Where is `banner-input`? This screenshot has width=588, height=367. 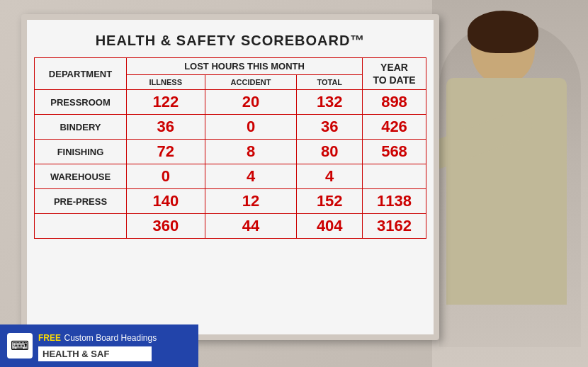
banner-input is located at coordinates (95, 354).